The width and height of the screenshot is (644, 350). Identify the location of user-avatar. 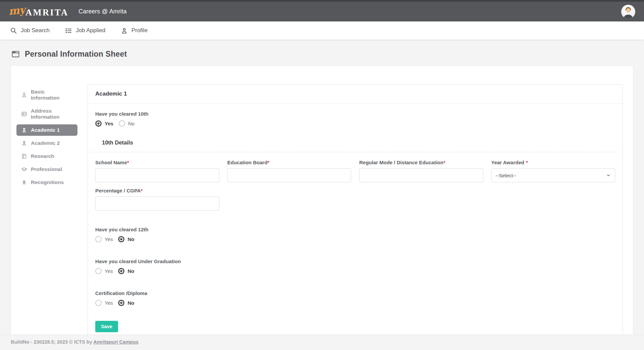
(628, 12).